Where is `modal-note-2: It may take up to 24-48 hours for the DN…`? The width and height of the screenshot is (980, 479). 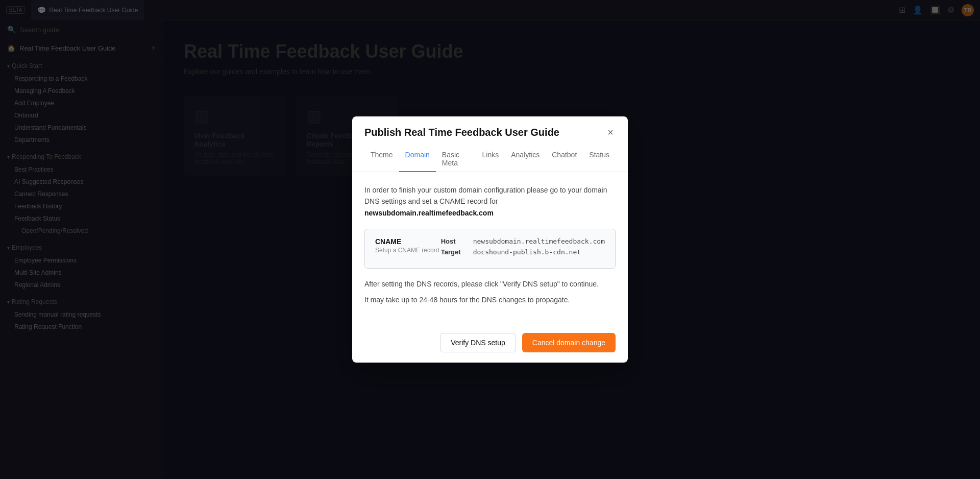 modal-note-2: It may take up to 24-48 hours for the DN… is located at coordinates (490, 300).